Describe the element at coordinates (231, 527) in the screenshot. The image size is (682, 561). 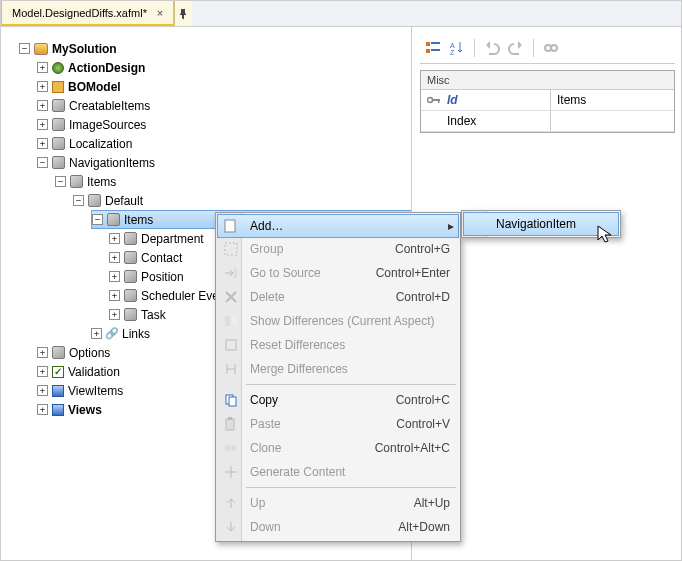
I see `down-icon` at that location.